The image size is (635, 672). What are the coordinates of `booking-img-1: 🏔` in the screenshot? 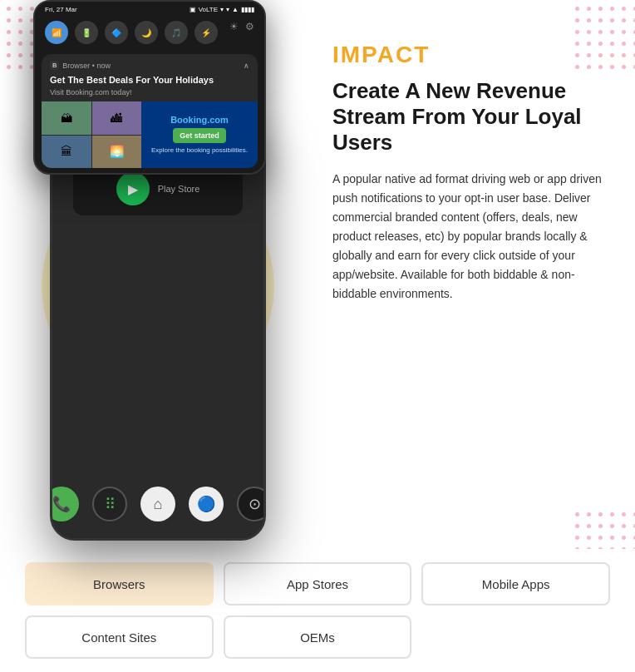 It's located at (66, 118).